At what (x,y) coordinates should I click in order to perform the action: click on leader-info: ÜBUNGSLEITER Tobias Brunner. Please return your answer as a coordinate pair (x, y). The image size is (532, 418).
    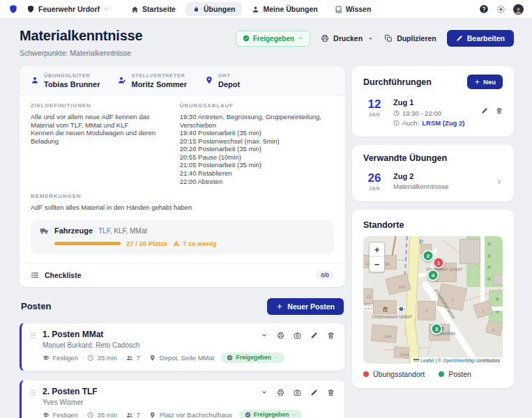
    Looking at the image, I should click on (66, 81).